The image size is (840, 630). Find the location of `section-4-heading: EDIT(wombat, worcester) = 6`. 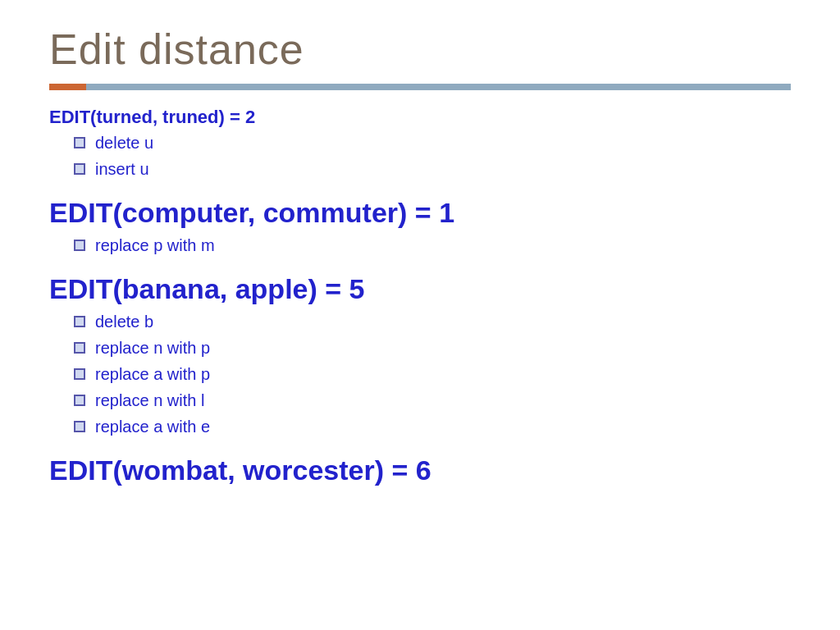

section-4-heading: EDIT(wombat, worcester) = 6 is located at coordinates (420, 471).